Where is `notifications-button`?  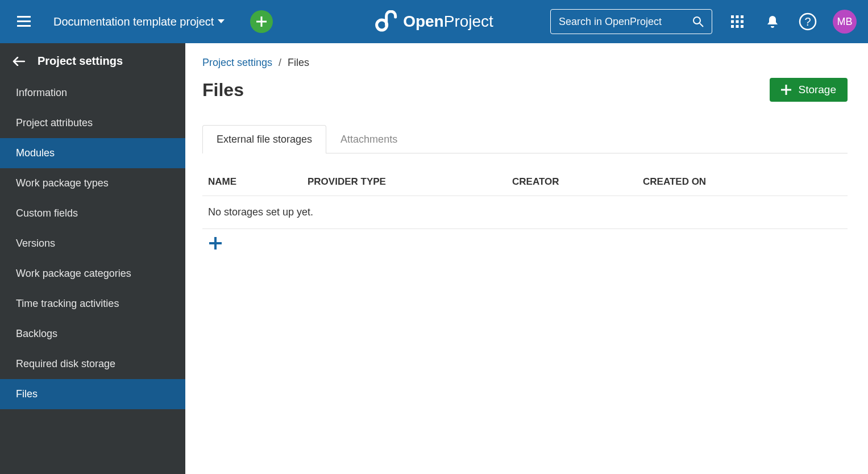
notifications-button is located at coordinates (773, 22).